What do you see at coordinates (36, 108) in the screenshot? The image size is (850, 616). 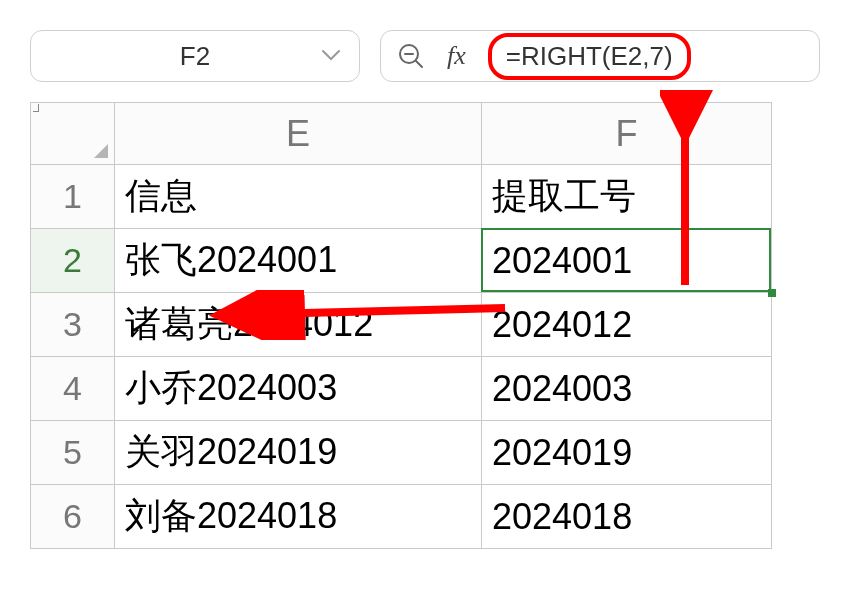 I see `tick-mark-icon` at bounding box center [36, 108].